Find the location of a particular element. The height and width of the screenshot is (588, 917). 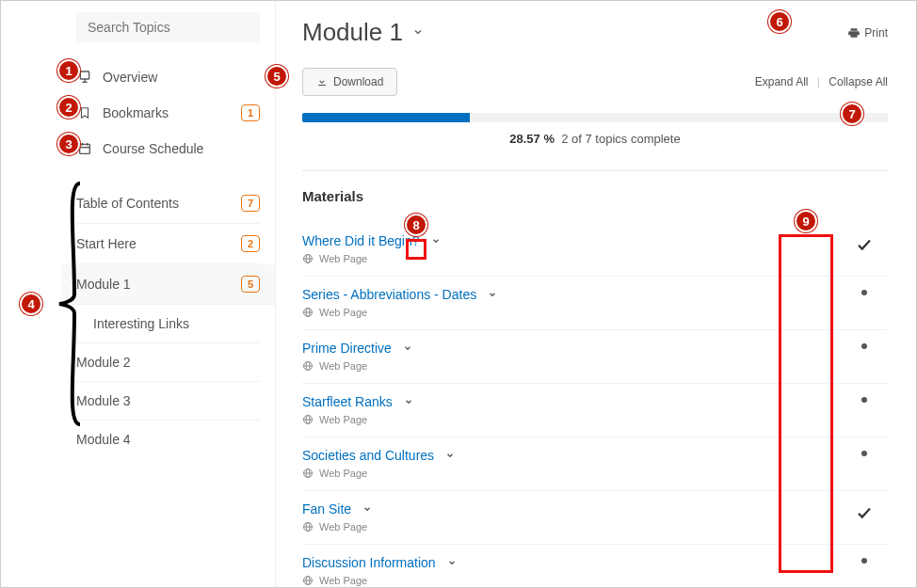

sidebar-schedule-label: Course Schedule is located at coordinates (153, 149).